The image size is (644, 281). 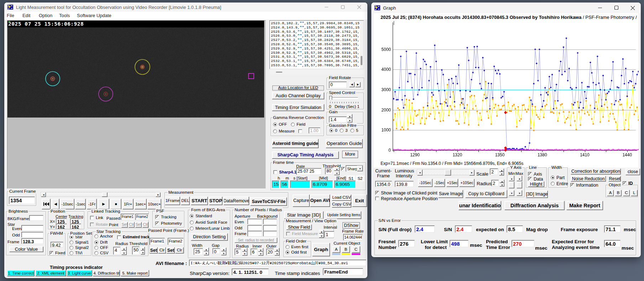 I want to click on speed-slider-track, so click(x=344, y=98).